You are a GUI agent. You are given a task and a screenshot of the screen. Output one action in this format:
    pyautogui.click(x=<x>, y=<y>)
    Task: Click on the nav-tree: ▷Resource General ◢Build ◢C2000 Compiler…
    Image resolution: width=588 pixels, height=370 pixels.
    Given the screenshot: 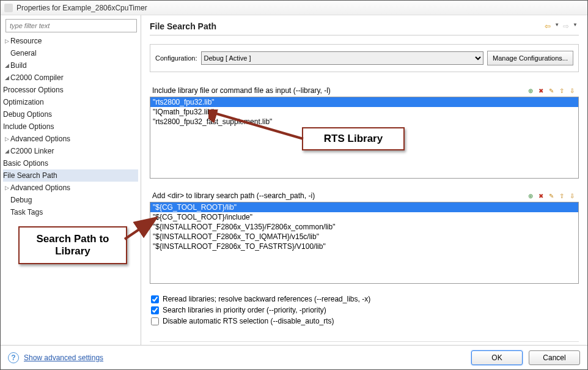 What is the action you would take?
    pyautogui.click(x=71, y=127)
    